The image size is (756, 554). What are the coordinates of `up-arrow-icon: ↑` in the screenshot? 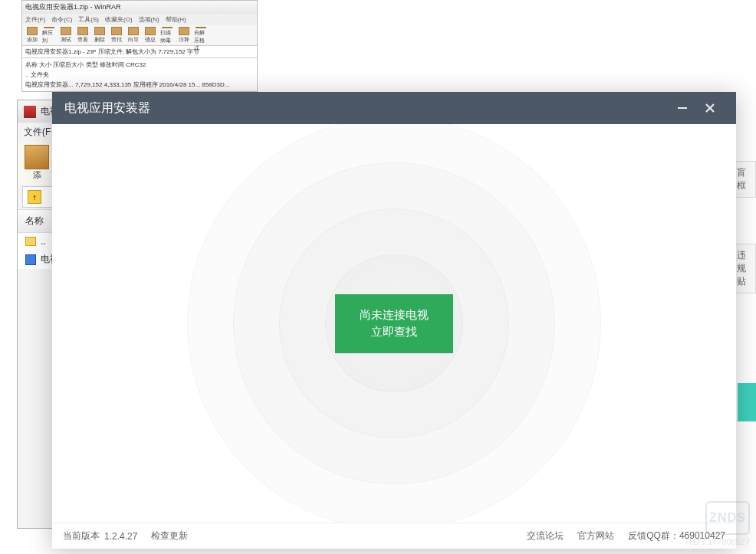 It's located at (35, 197).